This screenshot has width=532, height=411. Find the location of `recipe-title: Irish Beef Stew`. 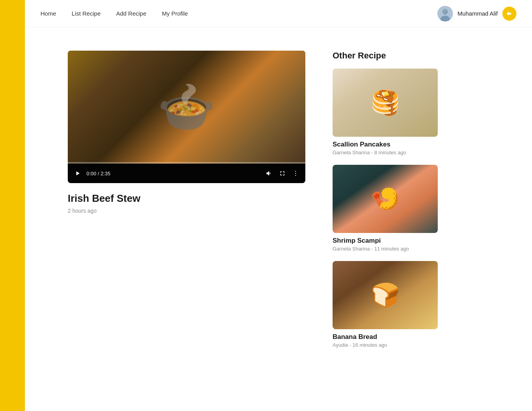

recipe-title: Irish Beef Stew is located at coordinates (188, 199).